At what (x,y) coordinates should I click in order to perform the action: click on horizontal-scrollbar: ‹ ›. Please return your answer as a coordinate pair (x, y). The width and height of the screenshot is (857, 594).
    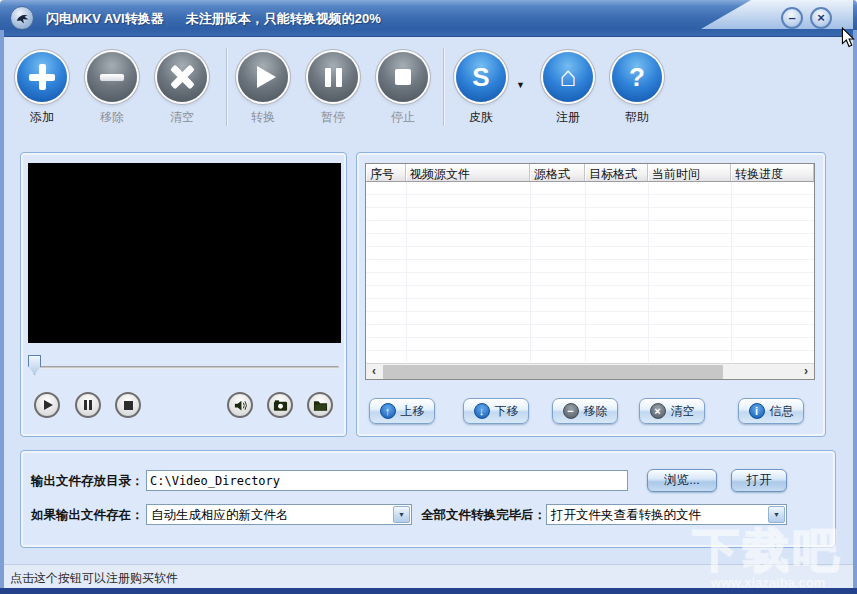
    Looking at the image, I should click on (590, 371).